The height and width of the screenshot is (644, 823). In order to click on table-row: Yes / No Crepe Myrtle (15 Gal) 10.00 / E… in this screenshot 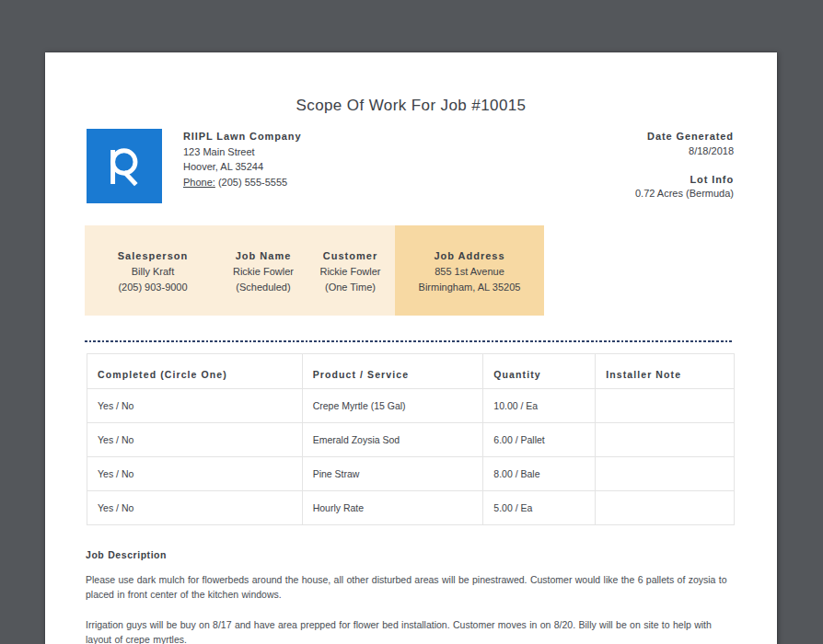, I will do `click(411, 407)`.